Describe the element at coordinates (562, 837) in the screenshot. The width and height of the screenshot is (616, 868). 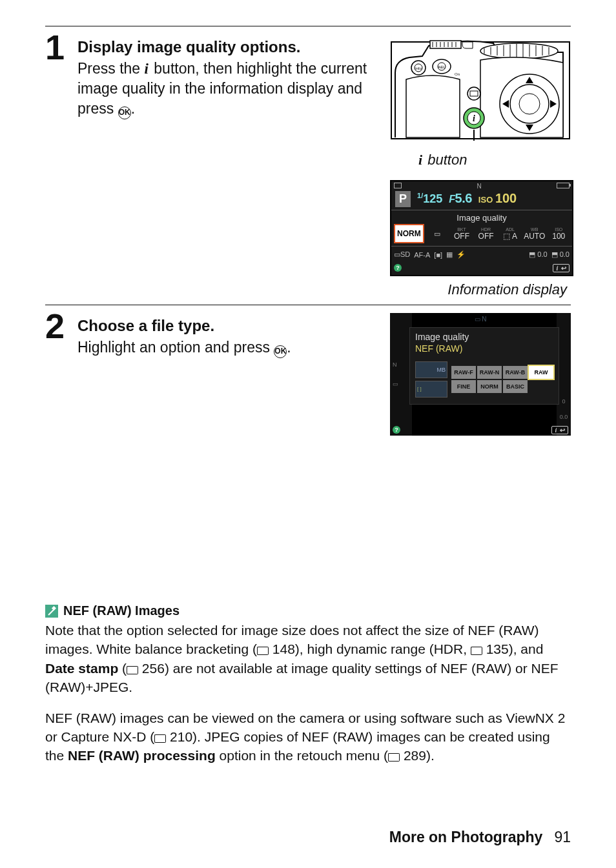
I see `page-number: 91` at that location.